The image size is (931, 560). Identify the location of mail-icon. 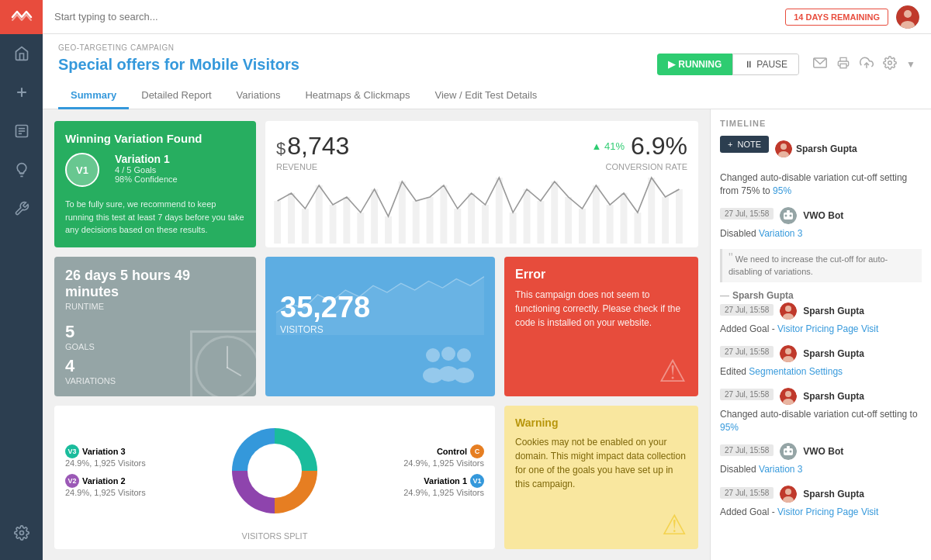
(820, 64).